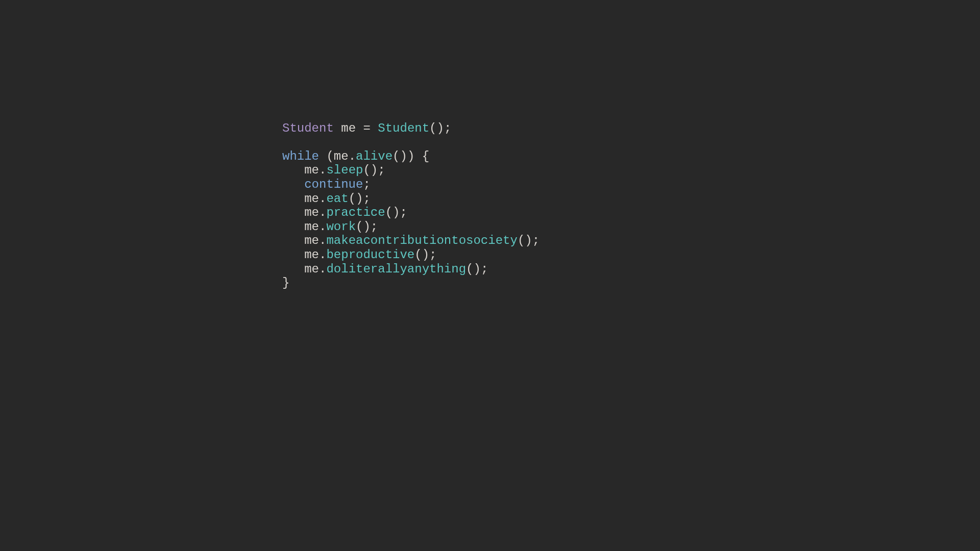 Image resolution: width=980 pixels, height=551 pixels. What do you see at coordinates (327, 199) in the screenshot?
I see `code-line-6: me.eat();` at bounding box center [327, 199].